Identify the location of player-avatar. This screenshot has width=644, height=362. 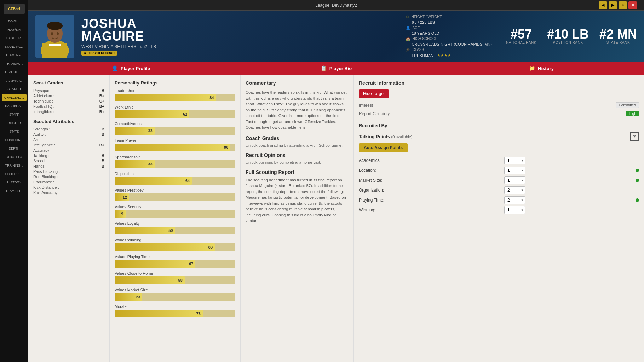
(55, 36).